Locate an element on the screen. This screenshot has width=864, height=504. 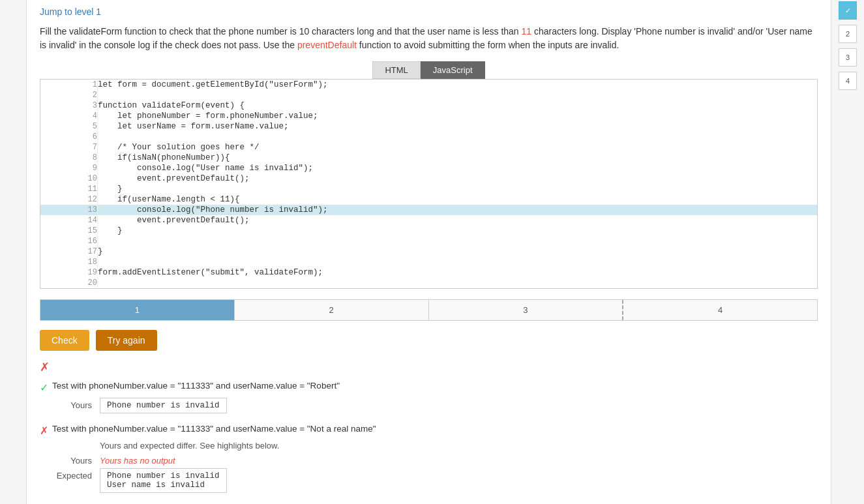
expected-label: Expected is located at coordinates (66, 475).